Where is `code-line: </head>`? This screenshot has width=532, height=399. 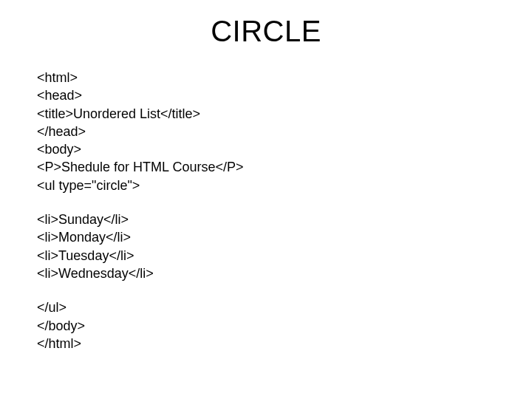
code-line: </head> is located at coordinates (266, 132).